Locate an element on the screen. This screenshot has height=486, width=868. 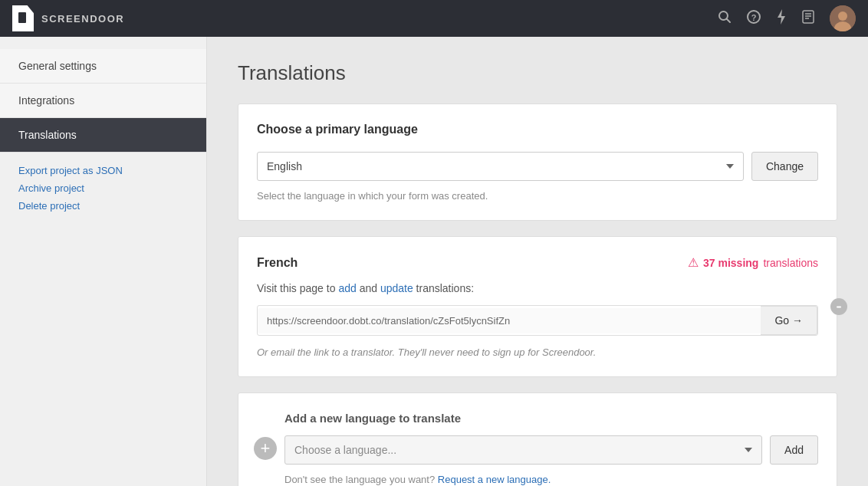
missing-count: 37 missing is located at coordinates (731, 263).